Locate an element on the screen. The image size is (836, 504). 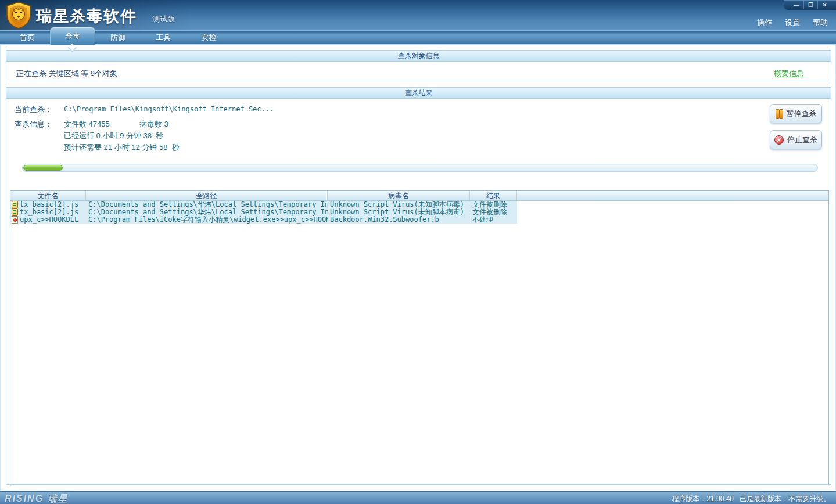
column-header-virus: 病毒名 is located at coordinates (399, 196).